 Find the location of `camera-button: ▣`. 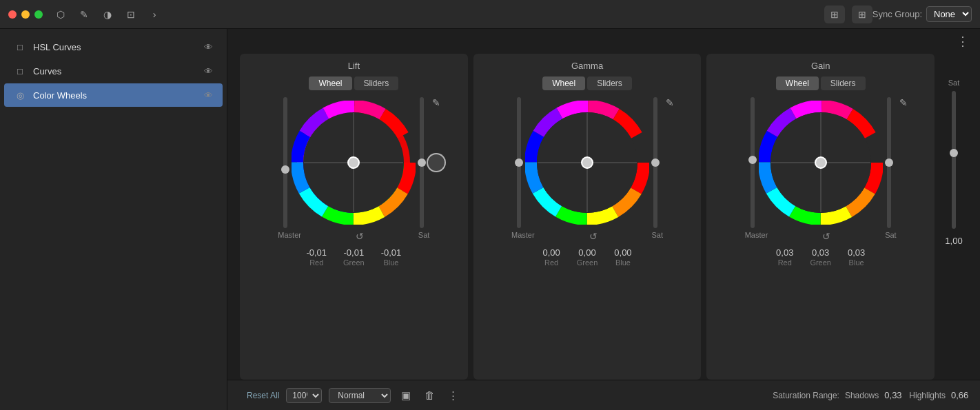

camera-button: ▣ is located at coordinates (406, 396).